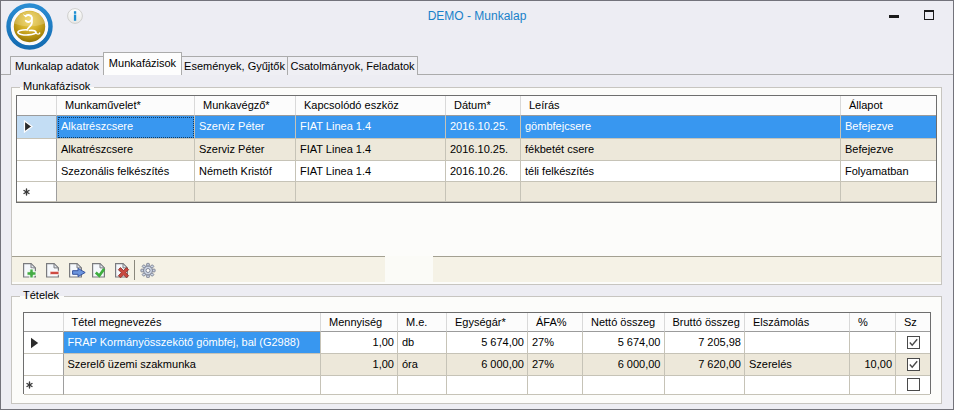 The height and width of the screenshot is (410, 954). Describe the element at coordinates (484, 172) in the screenshot. I see `grid-cell: 2016.10.26.` at that location.